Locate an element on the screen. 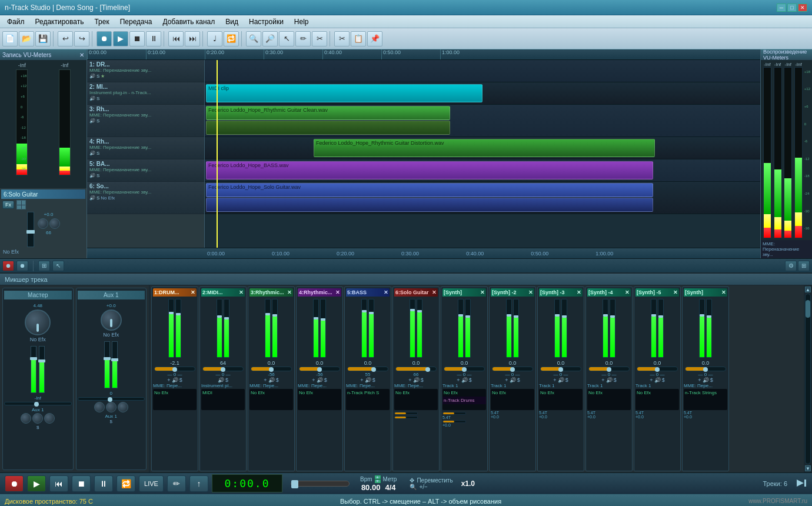 The image size is (812, 506). clip-midi: MIDI clip is located at coordinates (344, 93).